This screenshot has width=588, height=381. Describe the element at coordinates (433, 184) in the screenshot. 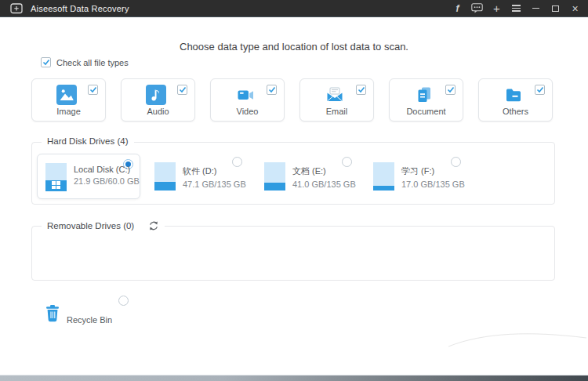

I see `drive-size: 17.0 GB/135 GB` at that location.